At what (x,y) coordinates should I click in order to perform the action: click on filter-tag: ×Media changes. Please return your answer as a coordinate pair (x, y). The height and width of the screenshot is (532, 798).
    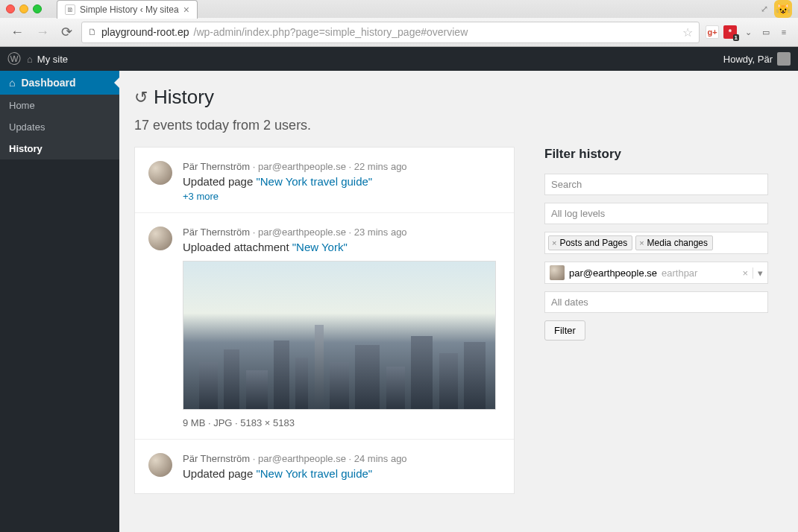
    Looking at the image, I should click on (674, 243).